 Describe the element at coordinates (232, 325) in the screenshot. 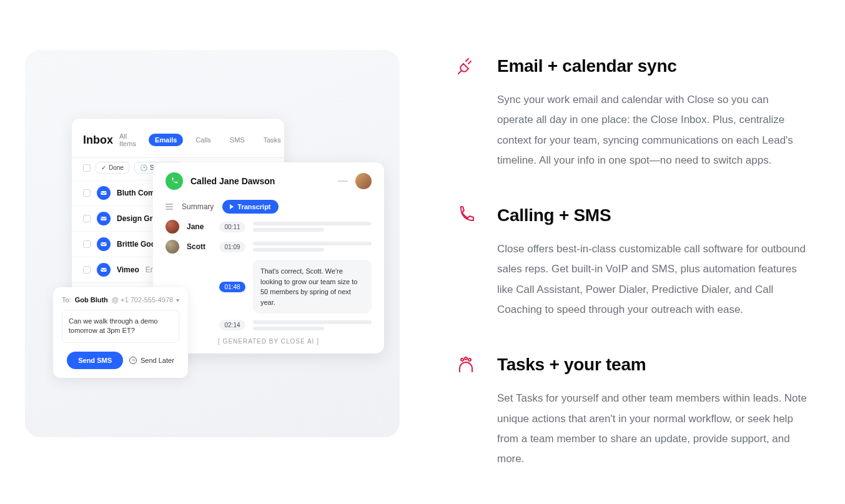

I see `time-chip: 02:14` at that location.